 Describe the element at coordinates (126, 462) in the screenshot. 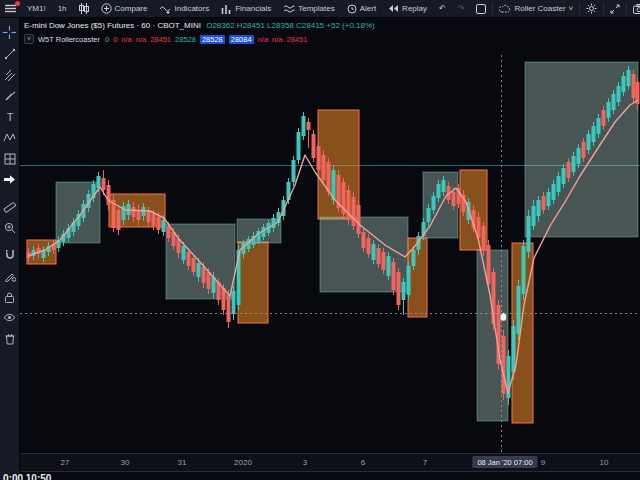

I see `time-axis-label: 30` at that location.